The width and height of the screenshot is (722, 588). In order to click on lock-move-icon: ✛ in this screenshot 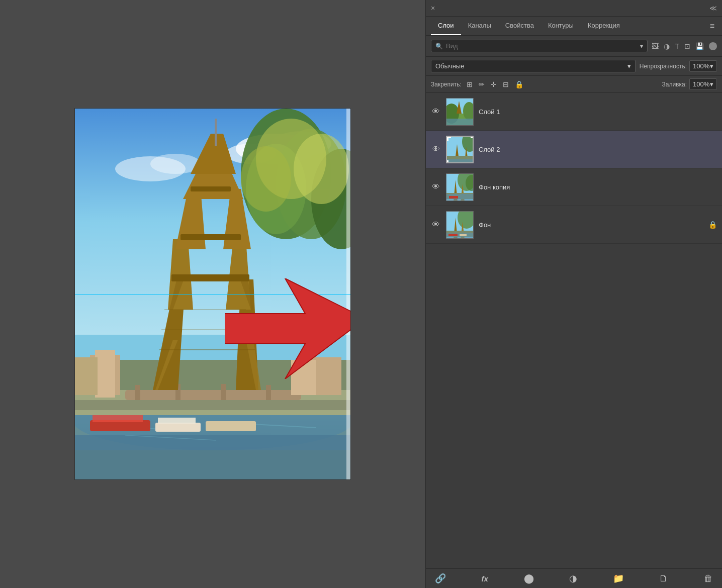, I will do `click(494, 84)`.